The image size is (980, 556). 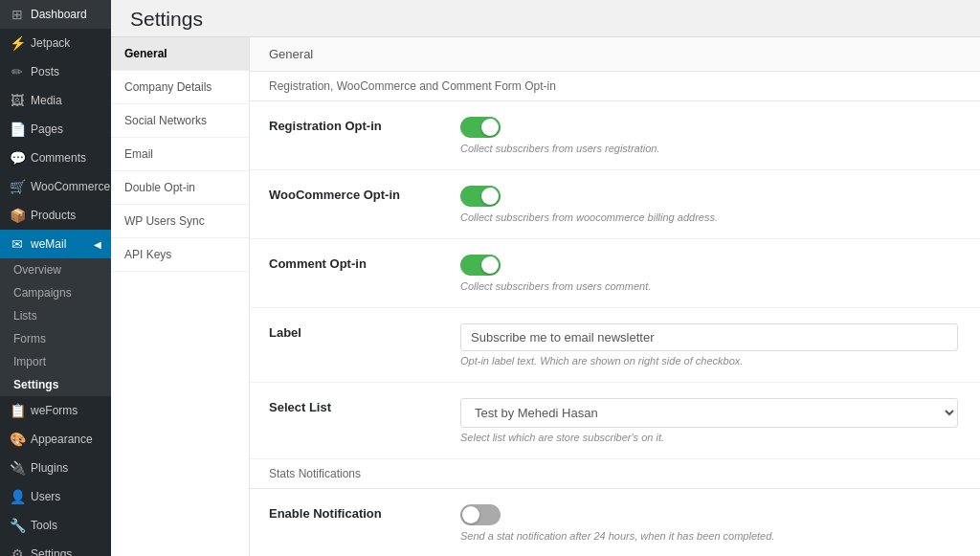 What do you see at coordinates (710, 136) in the screenshot?
I see `registration-optin-control: Collect subscribers from users registrat…` at bounding box center [710, 136].